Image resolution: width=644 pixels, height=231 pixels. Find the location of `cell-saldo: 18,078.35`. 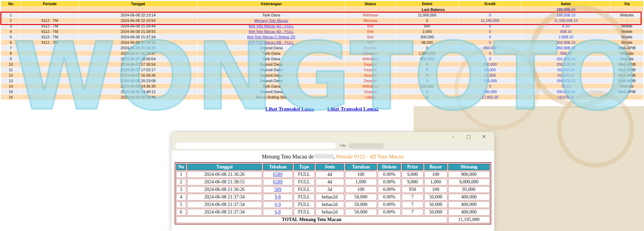

cell-saldo: 18,078.35 is located at coordinates (566, 97).